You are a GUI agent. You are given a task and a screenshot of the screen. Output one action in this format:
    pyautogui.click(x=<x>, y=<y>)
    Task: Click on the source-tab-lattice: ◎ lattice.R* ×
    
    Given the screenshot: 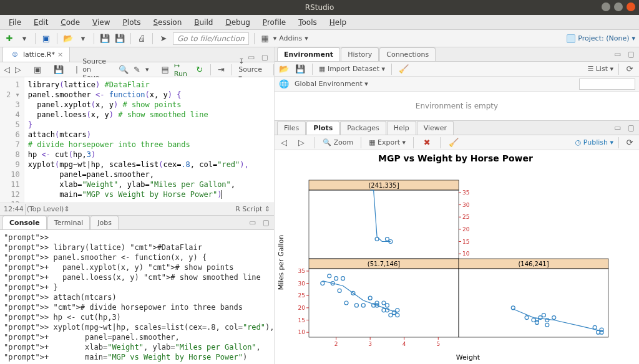 What is the action you would take?
    pyautogui.click(x=36, y=54)
    